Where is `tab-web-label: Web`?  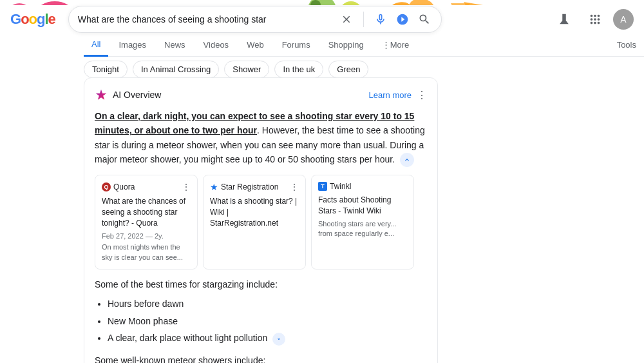
tab-web-label: Web is located at coordinates (255, 45).